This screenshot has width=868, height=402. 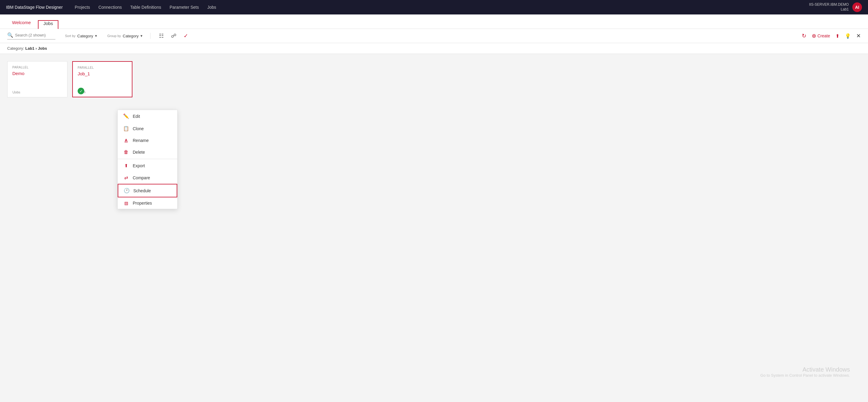 I want to click on toolbar-right: ↻ ⊕ Create ⬆ 💡 ✕, so click(x=831, y=36).